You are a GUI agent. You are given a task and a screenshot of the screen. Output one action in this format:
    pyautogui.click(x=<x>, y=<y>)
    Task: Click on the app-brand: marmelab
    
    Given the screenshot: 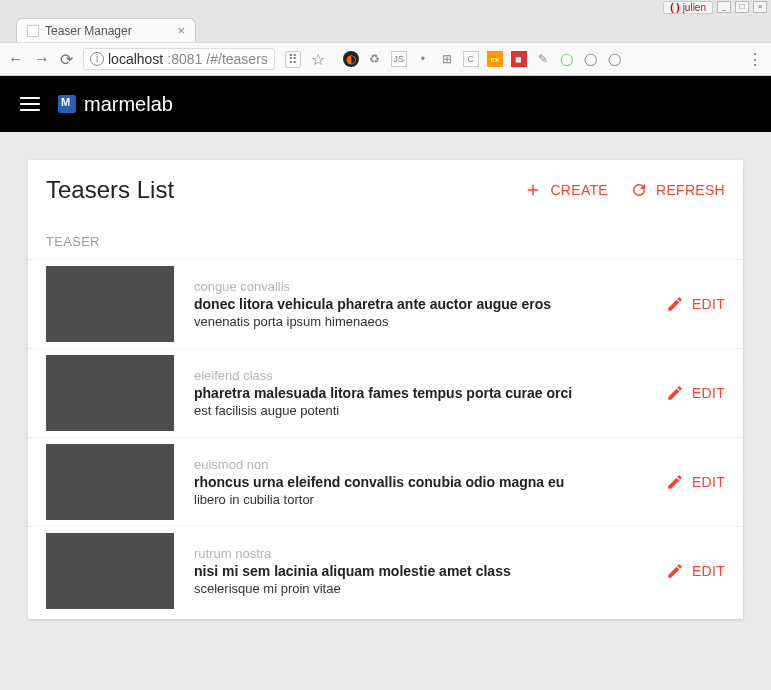 What is the action you would take?
    pyautogui.click(x=116, y=104)
    